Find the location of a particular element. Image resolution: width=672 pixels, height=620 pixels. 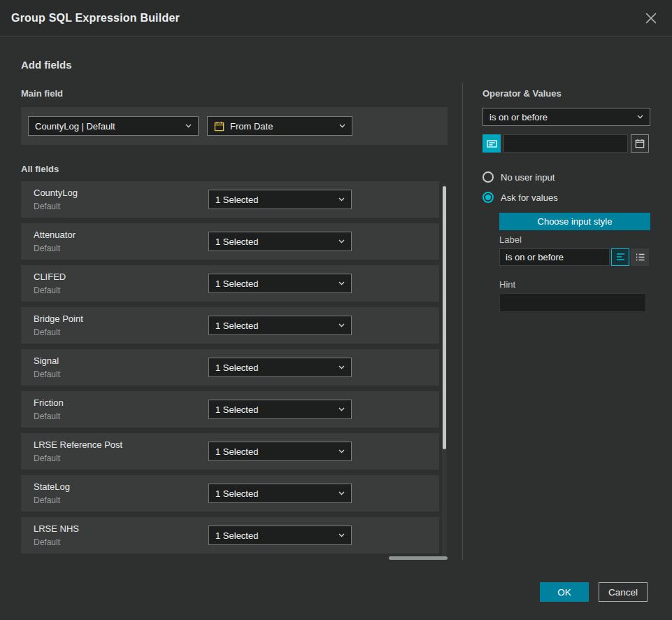

value-input is located at coordinates (566, 143).